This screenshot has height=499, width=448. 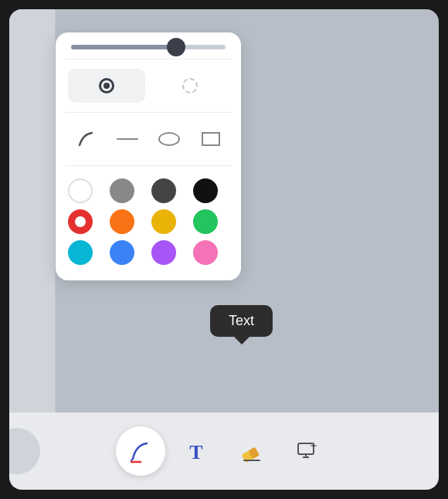 I want to click on line-shape-icon, so click(x=127, y=139).